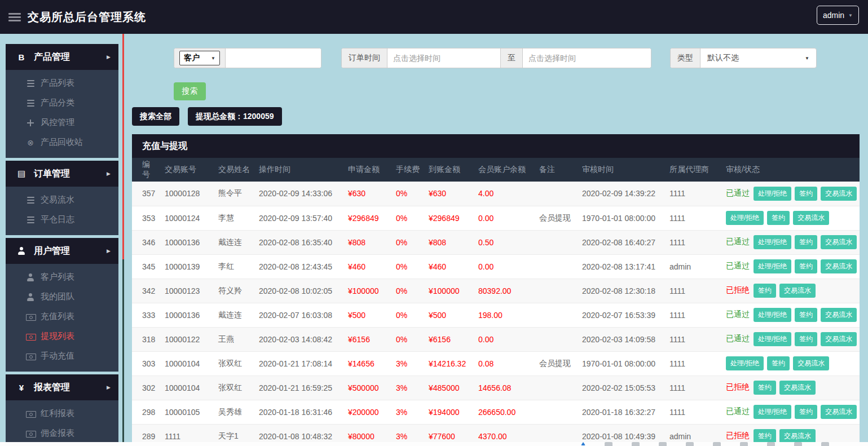 The height and width of the screenshot is (446, 868). I want to click on table-header-row: 编号 交易账号 交易姓名 操作时间 申请金额 手续费 到账金额 会员账户余额 备…, so click(496, 170).